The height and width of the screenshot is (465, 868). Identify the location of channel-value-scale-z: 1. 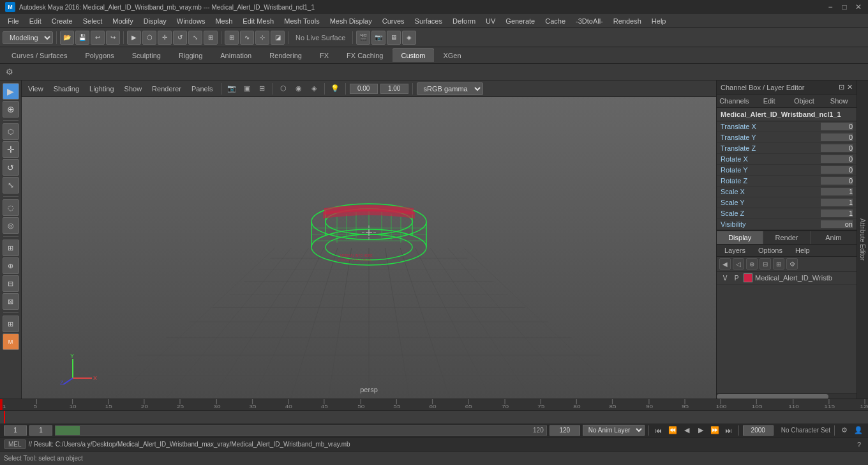
(837, 213).